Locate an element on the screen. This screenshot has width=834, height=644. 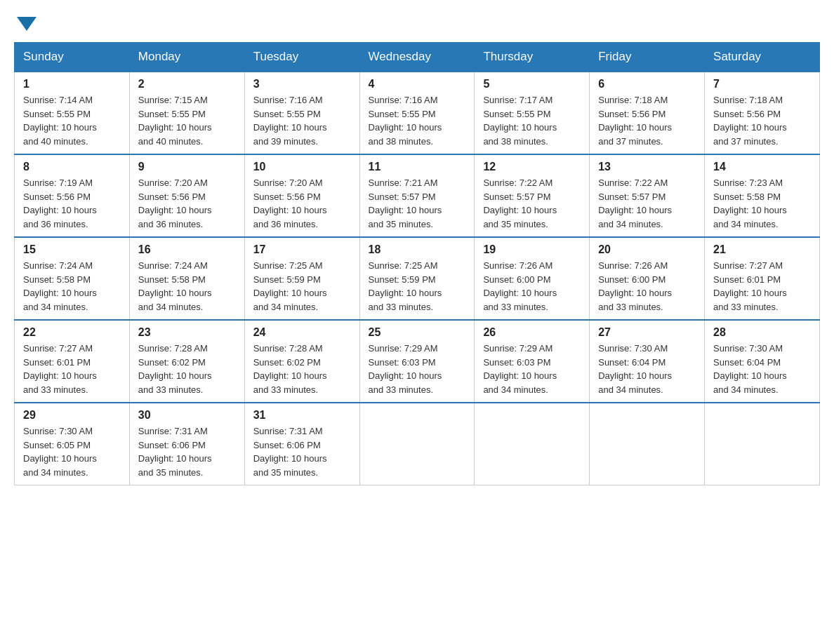
calendar-week-row: 29 Sunrise: 7:30 AMSunset: 6:05 PMDaylig… is located at coordinates (417, 444).